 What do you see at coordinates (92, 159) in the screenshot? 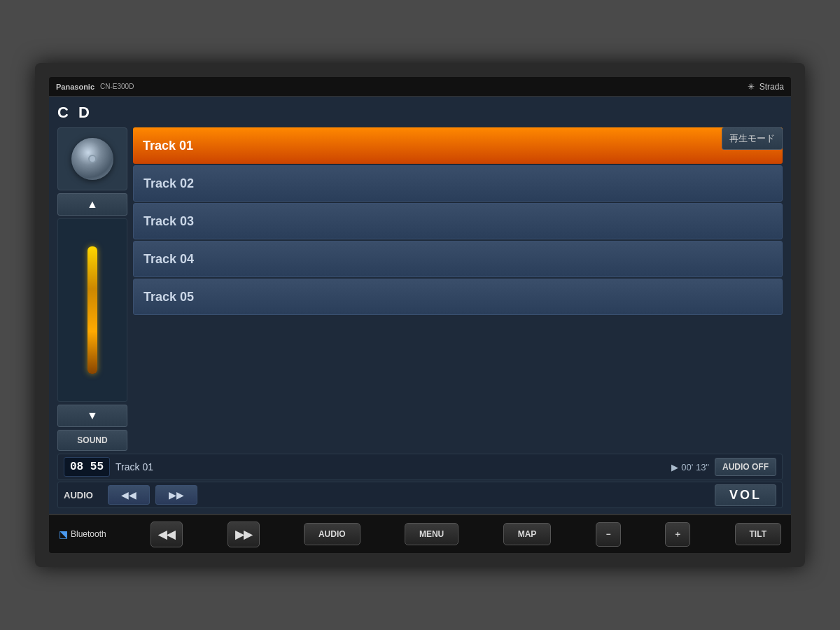
I see `cd-center-hole` at bounding box center [92, 159].